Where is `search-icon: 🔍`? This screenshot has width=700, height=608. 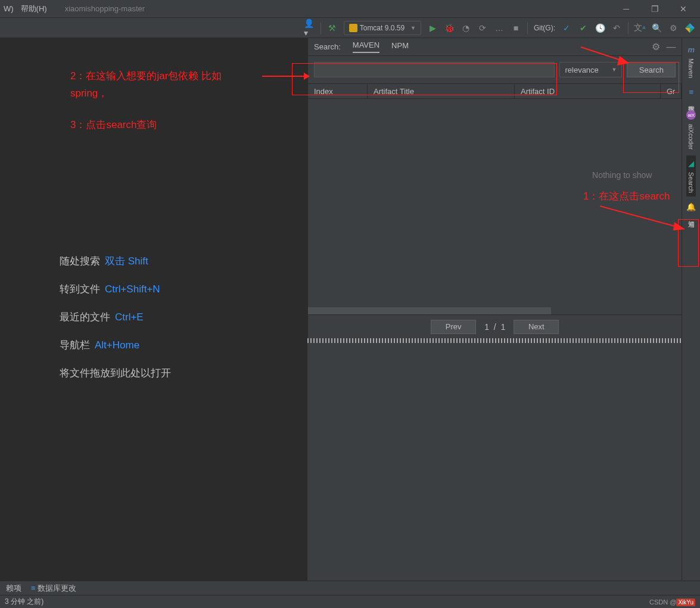
search-icon: 🔍 is located at coordinates (657, 28).